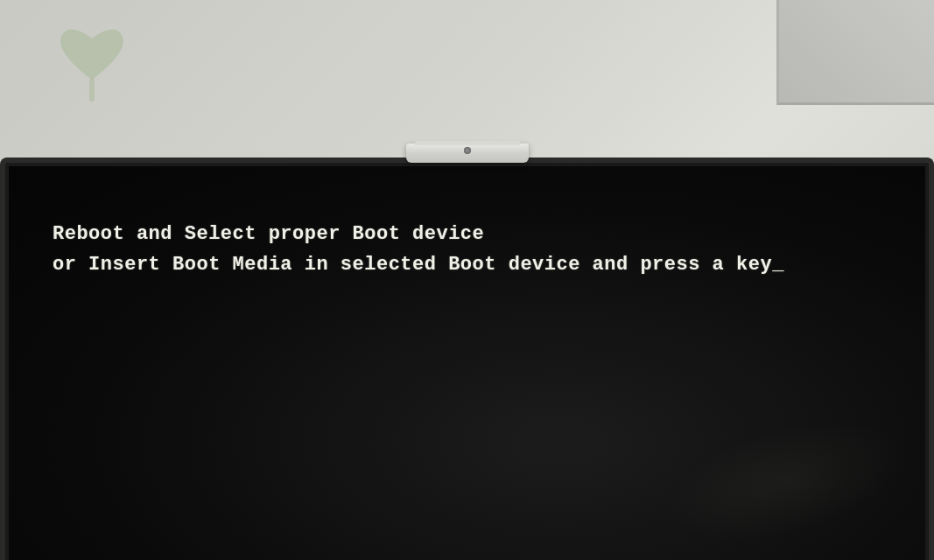 Image resolution: width=934 pixels, height=560 pixels. Describe the element at coordinates (785, 480) in the screenshot. I see `screen-glare` at that location.